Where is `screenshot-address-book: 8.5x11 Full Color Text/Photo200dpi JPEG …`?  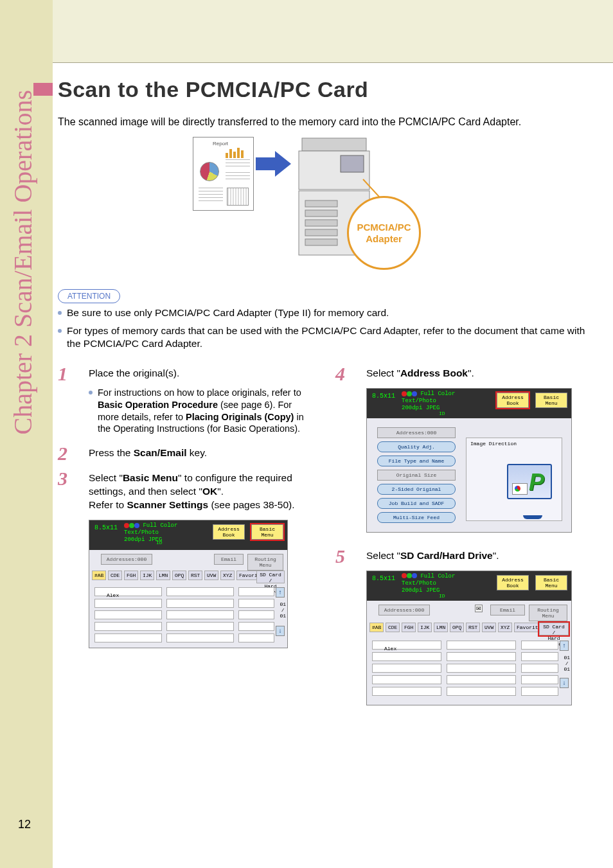 screenshot-address-book: 8.5x11 Full Color Text/Photo200dpi JPEG … is located at coordinates (469, 460).